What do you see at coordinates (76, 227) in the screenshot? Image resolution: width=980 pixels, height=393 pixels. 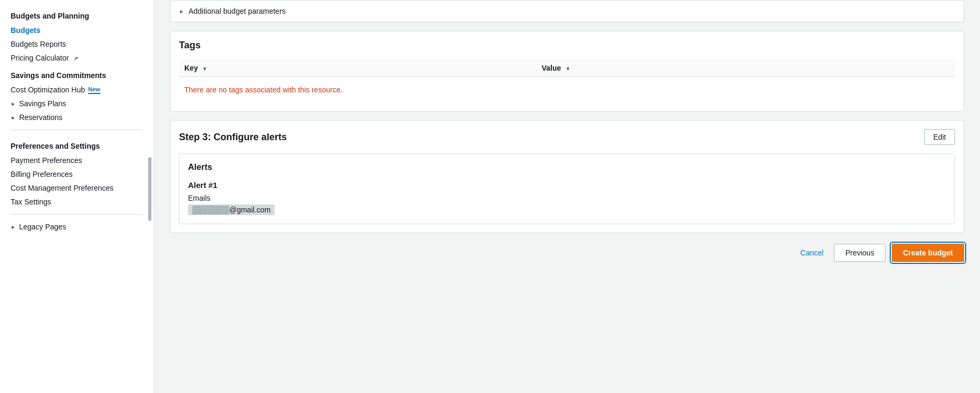 I see `sidebar-item-legacy-pages: ► Legacy Pages` at bounding box center [76, 227].